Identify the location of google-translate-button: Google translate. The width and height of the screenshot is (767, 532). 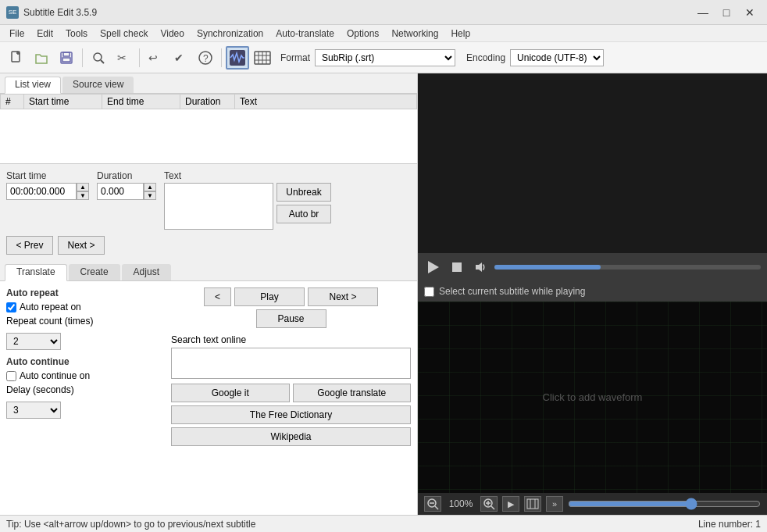
(352, 393).